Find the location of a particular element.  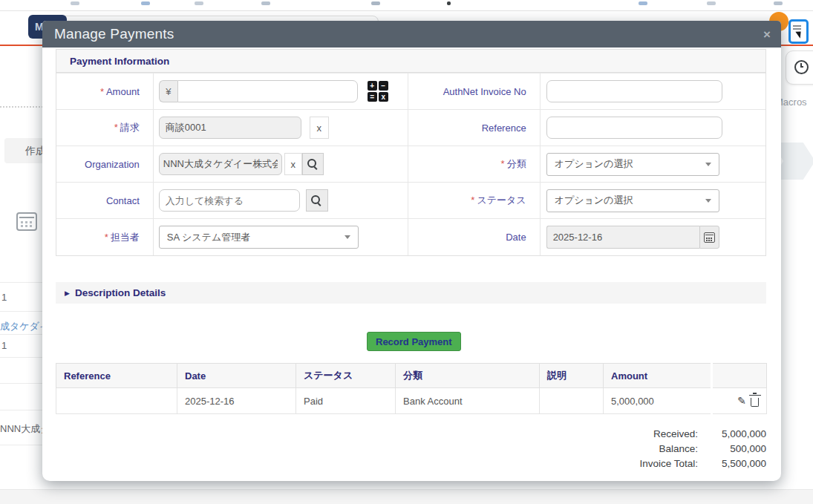

received-label: Received: is located at coordinates (676, 433).